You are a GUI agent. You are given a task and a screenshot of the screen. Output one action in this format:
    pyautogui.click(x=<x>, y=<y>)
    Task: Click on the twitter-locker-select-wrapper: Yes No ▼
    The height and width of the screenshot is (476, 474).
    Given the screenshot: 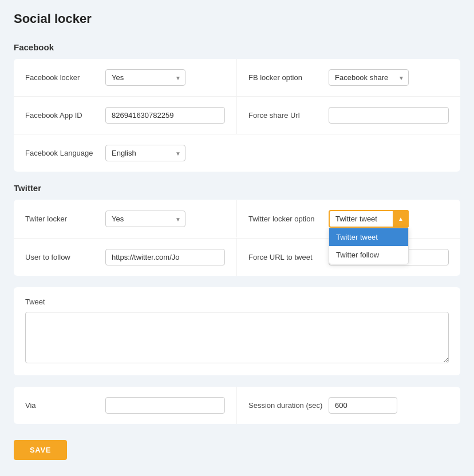 What is the action you would take?
    pyautogui.click(x=145, y=219)
    